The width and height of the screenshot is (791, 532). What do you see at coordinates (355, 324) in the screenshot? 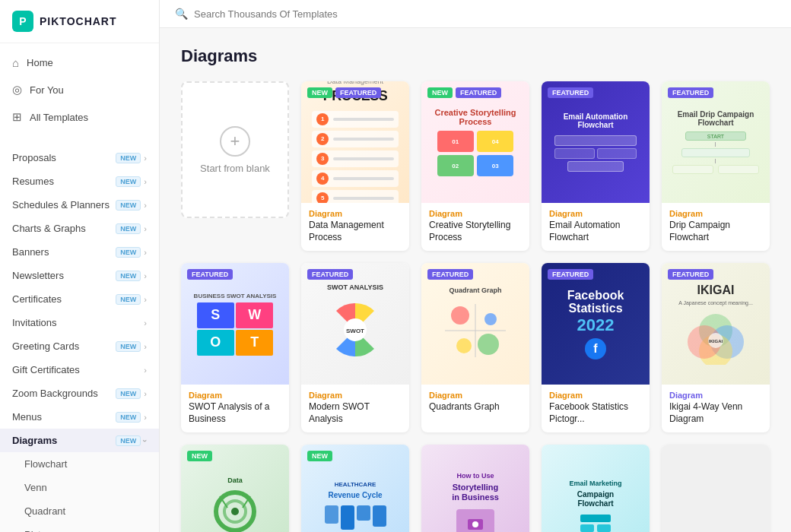
I see `card-thumbnail: FEATURED SWOT ANALYSIS` at bounding box center [355, 324].